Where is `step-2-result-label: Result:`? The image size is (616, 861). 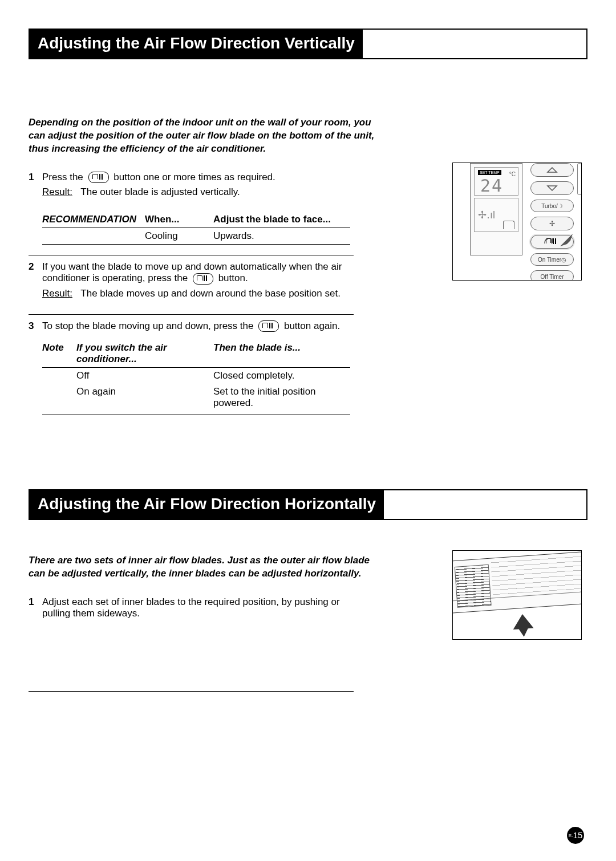
step-2-result-label: Result: is located at coordinates (57, 293).